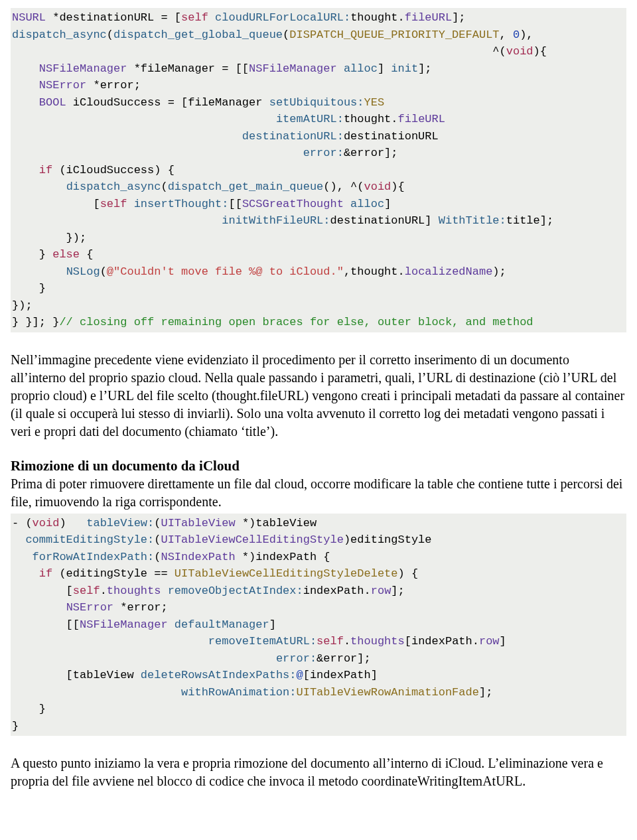 The image size is (637, 840). What do you see at coordinates (318, 395) in the screenshot?
I see `paragraph-1: Nell’immagine precedente viene evidenzia…` at bounding box center [318, 395].